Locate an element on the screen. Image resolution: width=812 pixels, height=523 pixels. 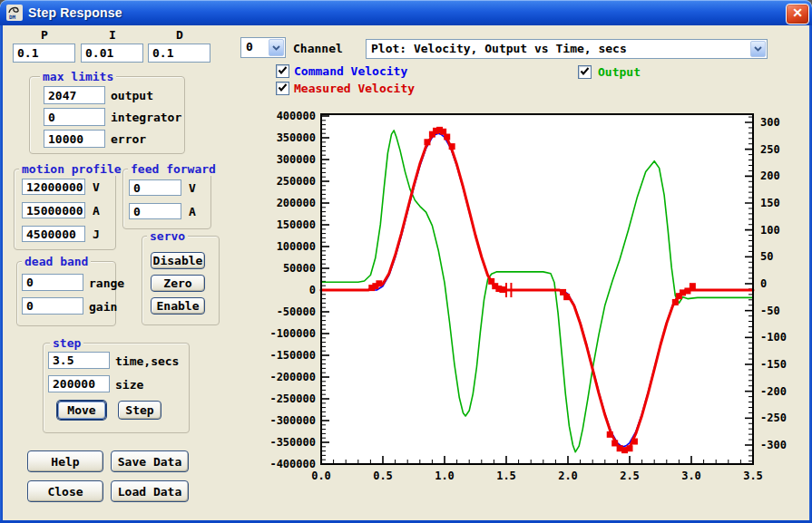
servo-zero-button: Zero is located at coordinates (178, 283).